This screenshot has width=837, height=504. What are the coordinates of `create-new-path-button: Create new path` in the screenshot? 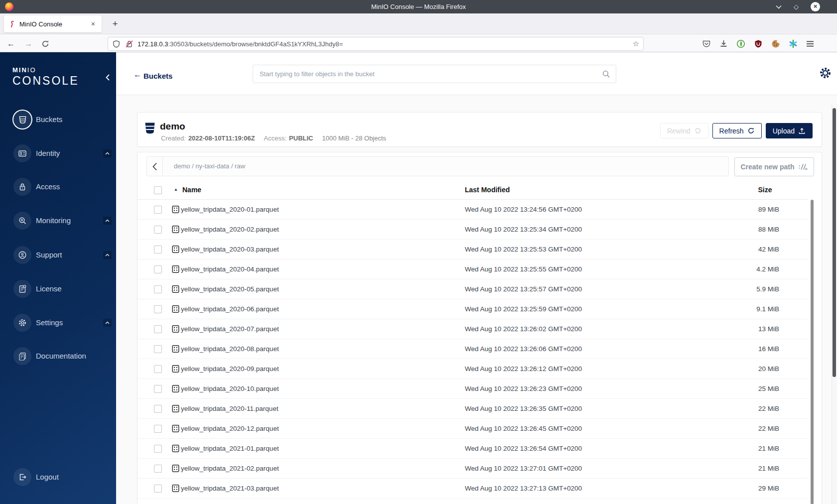 It's located at (774, 167).